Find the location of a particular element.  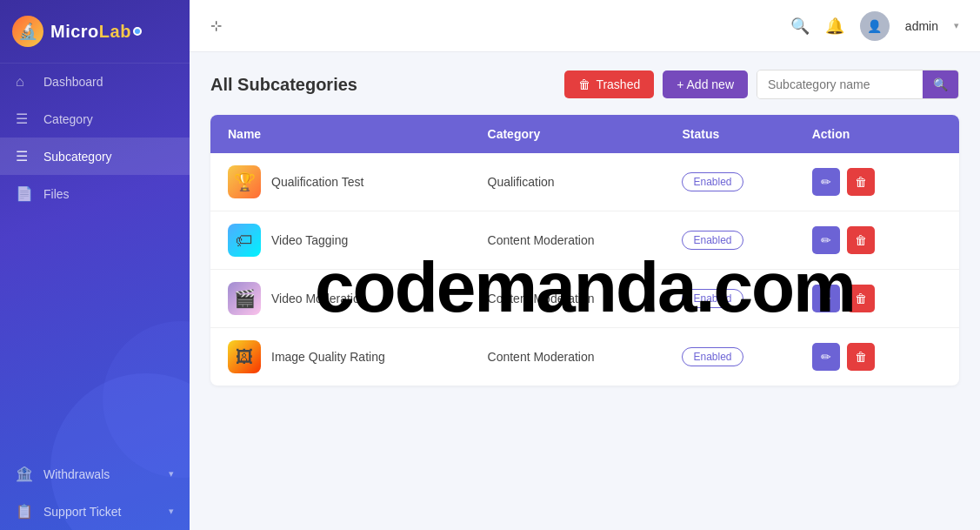

row-name: Image Quality Rating is located at coordinates (329, 357).